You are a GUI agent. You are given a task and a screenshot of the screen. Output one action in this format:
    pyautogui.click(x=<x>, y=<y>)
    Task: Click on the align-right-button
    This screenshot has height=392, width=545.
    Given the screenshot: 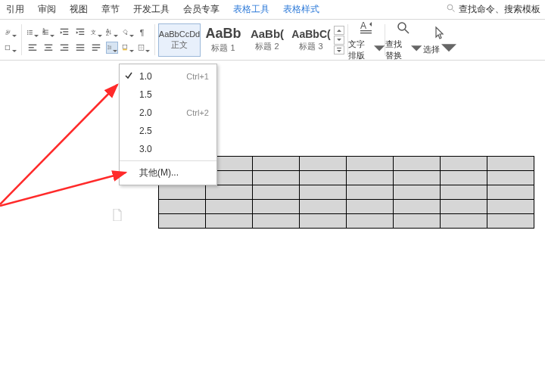 What is the action you would take?
    pyautogui.click(x=64, y=48)
    